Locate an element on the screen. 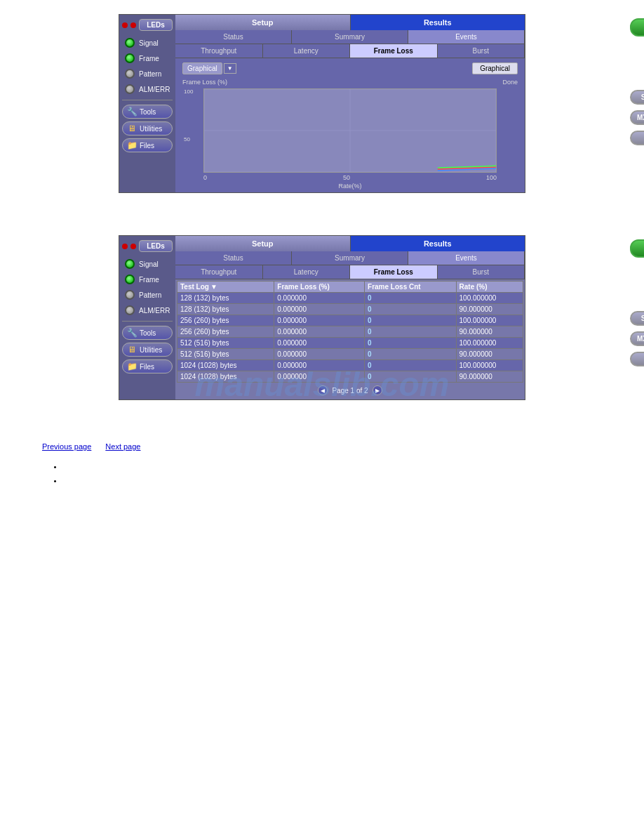 This screenshot has height=834, width=644. leds-button2: LEDs is located at coordinates (156, 246).